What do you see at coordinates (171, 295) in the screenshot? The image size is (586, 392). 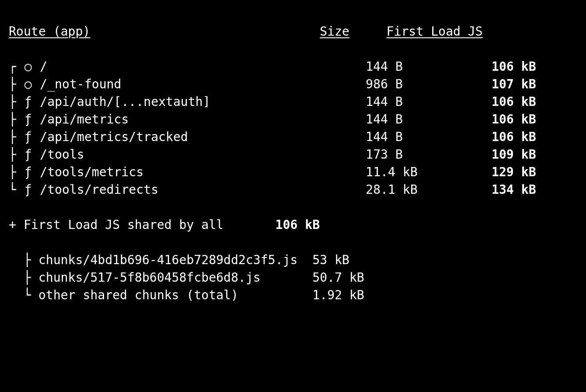 I see `chunk-name: other shared chunks (total)` at bounding box center [171, 295].